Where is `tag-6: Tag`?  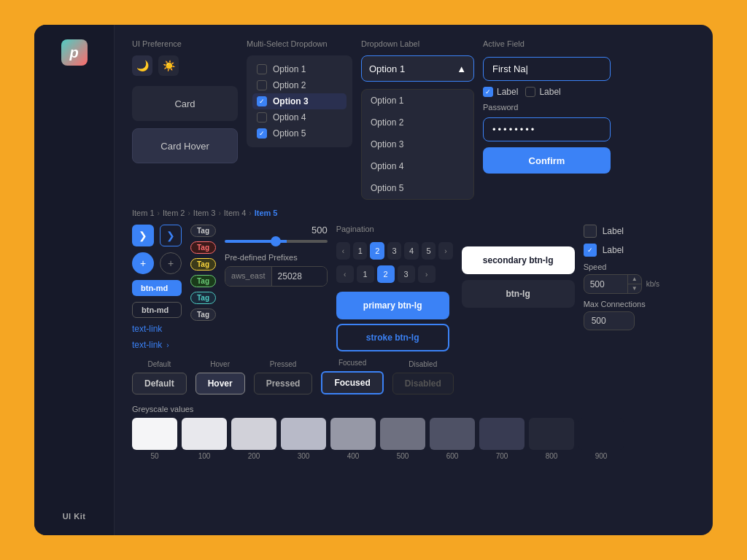
tag-6: Tag is located at coordinates (203, 315).